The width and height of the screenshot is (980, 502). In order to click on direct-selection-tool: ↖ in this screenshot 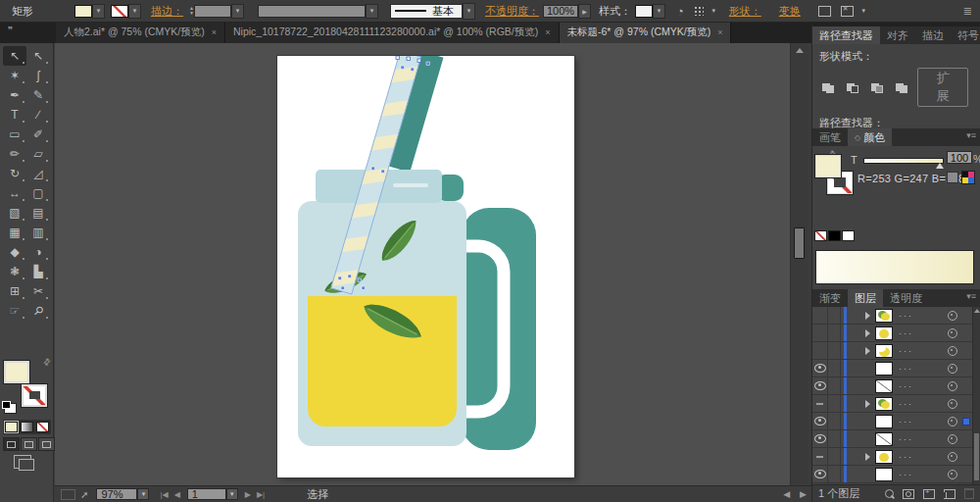, I will do `click(38, 56)`.